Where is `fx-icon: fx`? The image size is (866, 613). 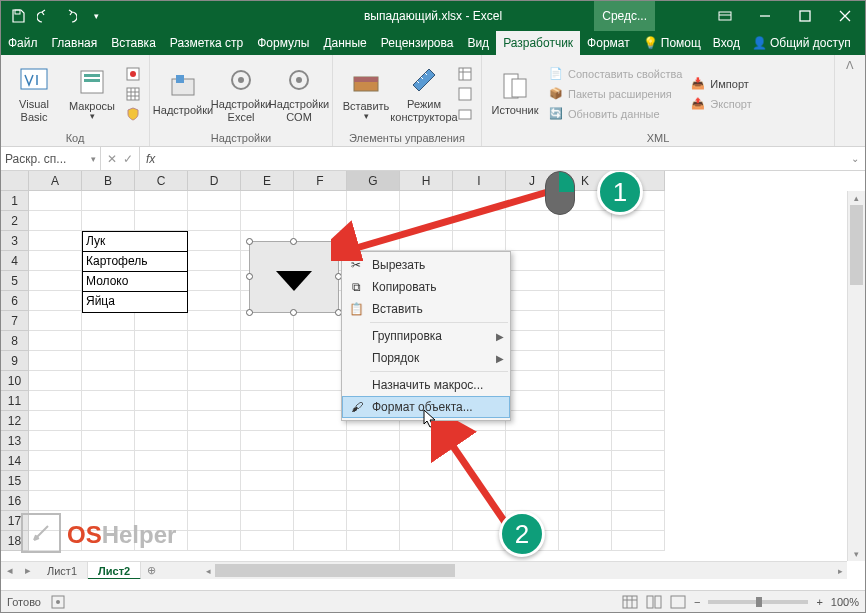 fx-icon: fx is located at coordinates (150, 159).